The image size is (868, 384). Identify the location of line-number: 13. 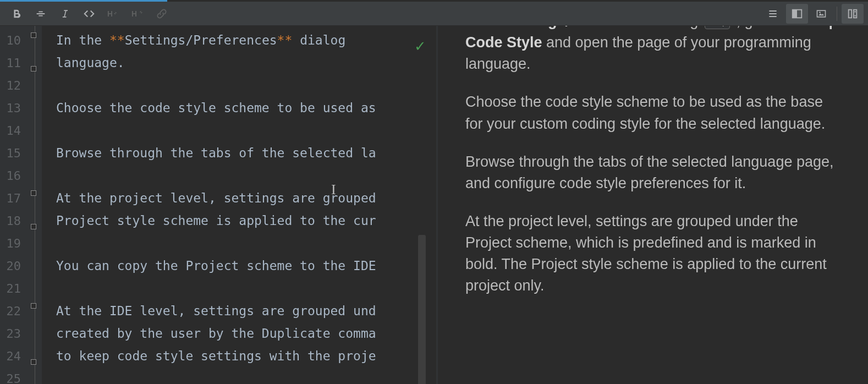
(14, 108).